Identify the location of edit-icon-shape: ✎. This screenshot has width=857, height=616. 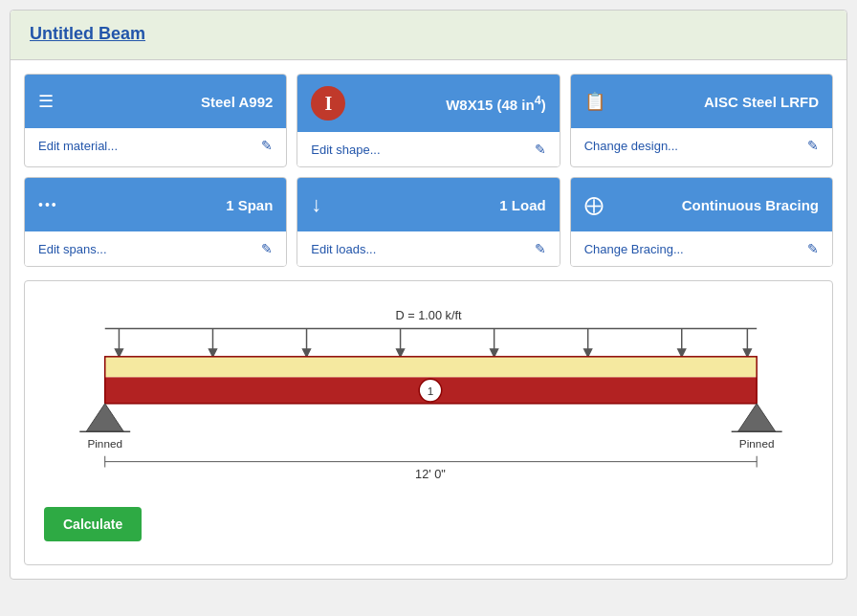
(540, 149).